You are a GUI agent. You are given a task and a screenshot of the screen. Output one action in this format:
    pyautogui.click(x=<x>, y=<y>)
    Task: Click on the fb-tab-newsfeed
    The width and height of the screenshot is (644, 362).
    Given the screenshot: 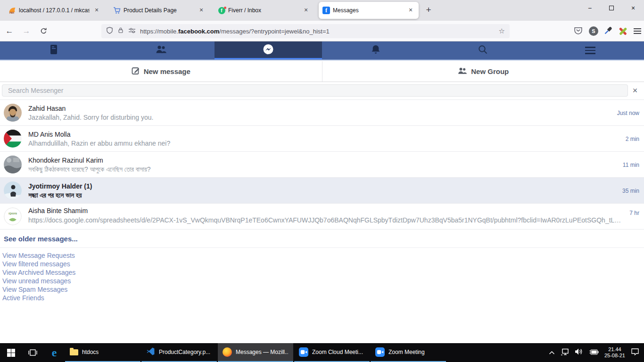 What is the action you would take?
    pyautogui.click(x=54, y=50)
    